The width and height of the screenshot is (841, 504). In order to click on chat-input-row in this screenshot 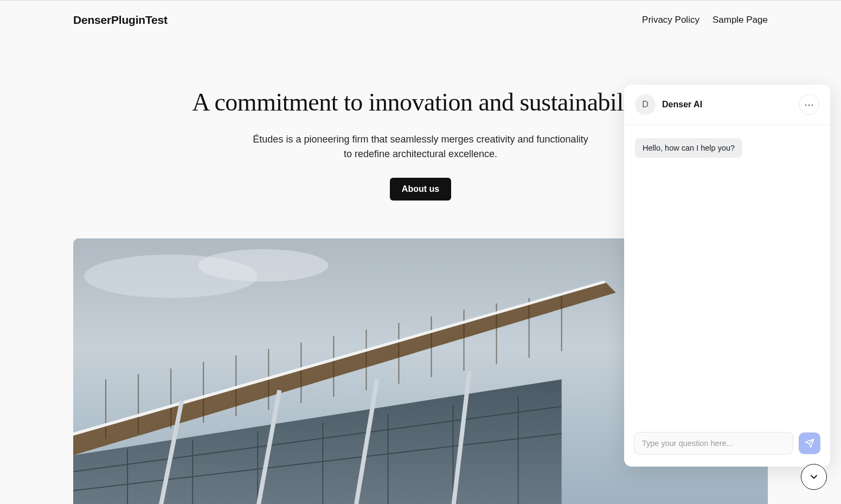, I will do `click(727, 445)`.